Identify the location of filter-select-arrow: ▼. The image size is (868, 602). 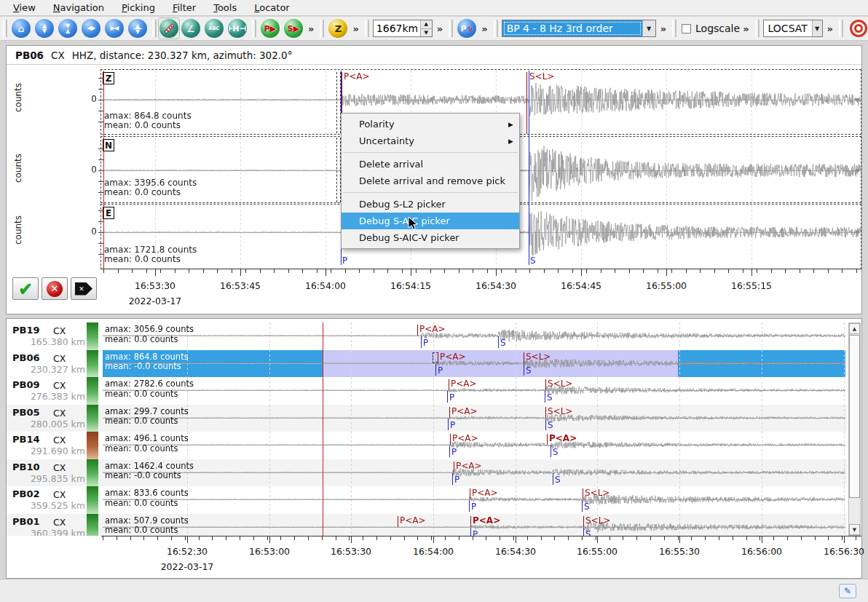
(649, 28).